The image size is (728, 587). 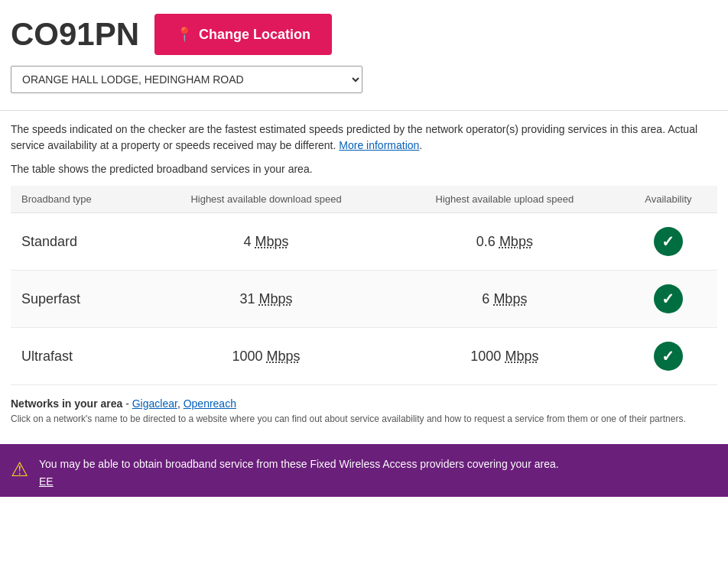 What do you see at coordinates (668, 199) in the screenshot?
I see `col-header-availability: Availability` at bounding box center [668, 199].